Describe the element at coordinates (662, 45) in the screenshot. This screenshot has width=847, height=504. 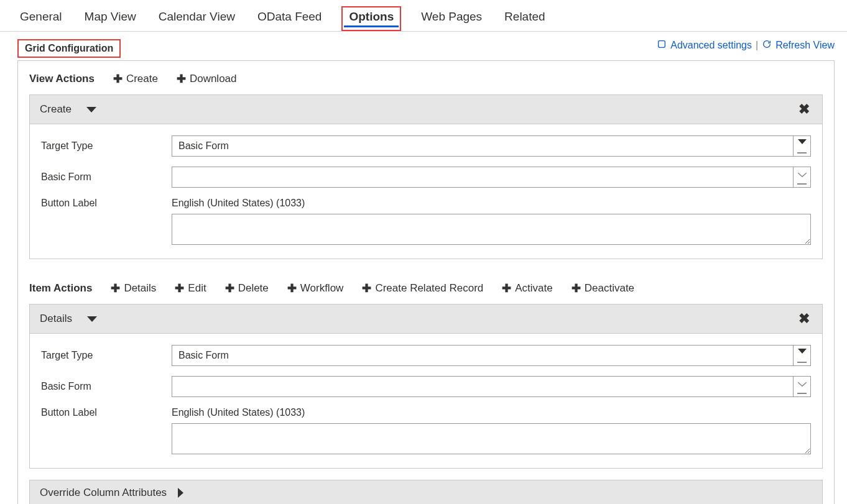
I see `square-icon` at that location.